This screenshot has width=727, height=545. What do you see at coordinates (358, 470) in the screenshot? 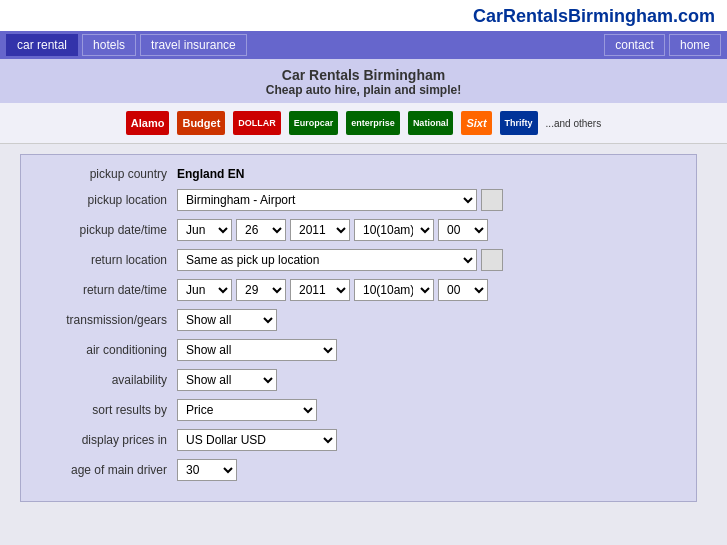
I see `age-row: age of main driver 30` at bounding box center [358, 470].